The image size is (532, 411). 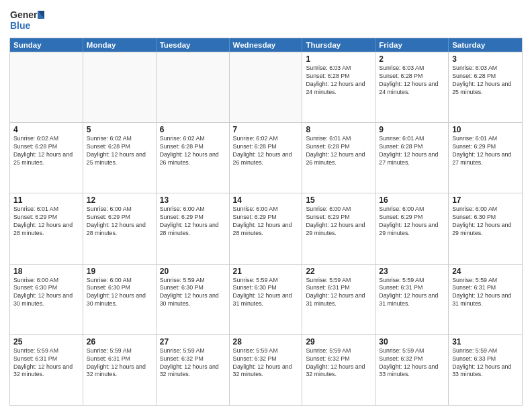 What do you see at coordinates (47, 228) in the screenshot?
I see `calendar-cell: 11Sunrise: 6:01 AM Sunset: 6:29 PM Dayli…` at bounding box center [47, 228].